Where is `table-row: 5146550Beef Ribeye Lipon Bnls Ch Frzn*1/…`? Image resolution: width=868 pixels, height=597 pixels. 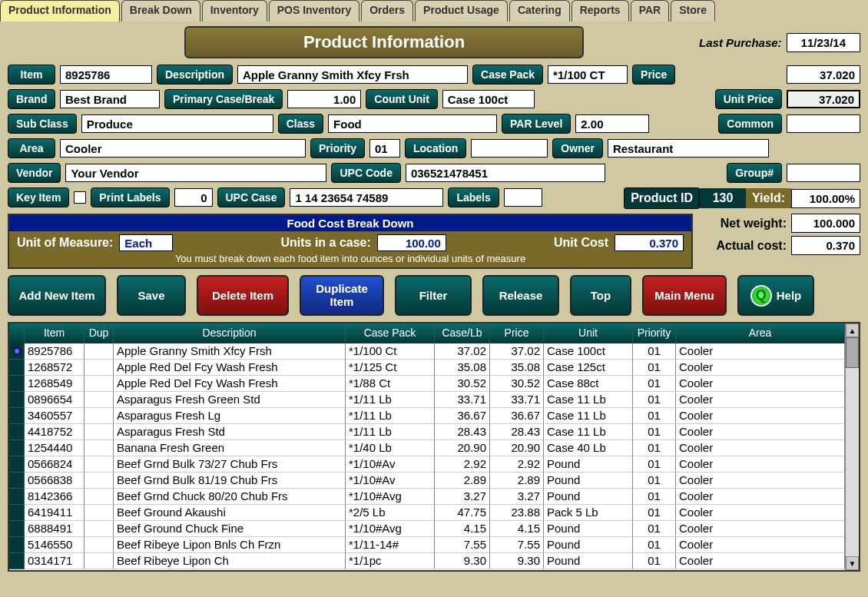 table-row: 5146550Beef Ribeye Lipon Bnls Ch Frzn*1/… is located at coordinates (427, 546).